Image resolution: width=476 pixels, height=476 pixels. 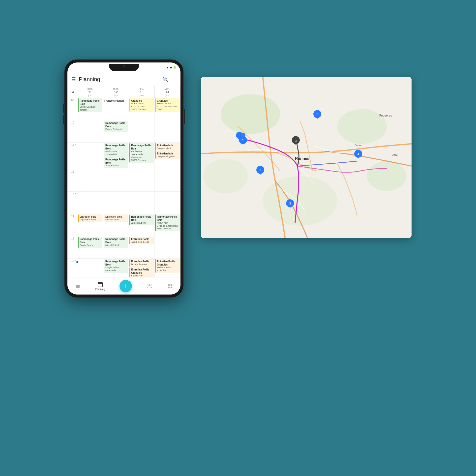 What do you see at coordinates (116, 150) in the screenshot?
I see `event-ramonage-wed-11: Ramonage Poêle Bois Paul Martin10 rue de…` at bounding box center [116, 150].